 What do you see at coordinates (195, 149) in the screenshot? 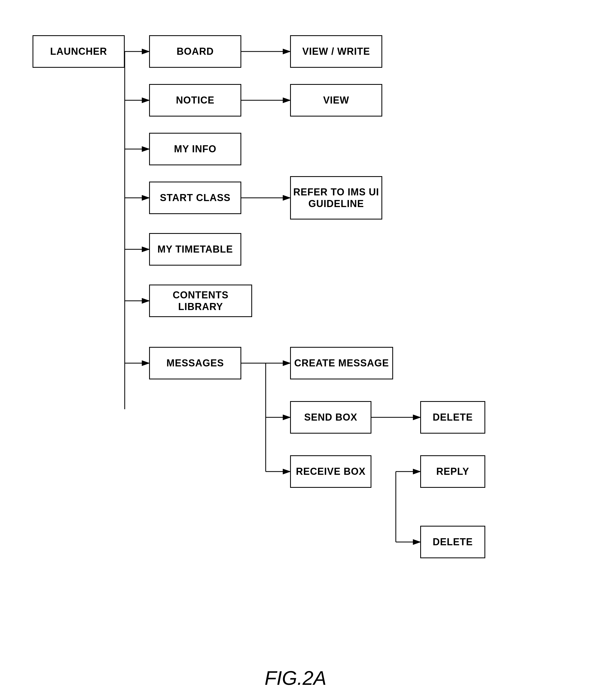
I see `my-info-node: MY INFO` at bounding box center [195, 149].